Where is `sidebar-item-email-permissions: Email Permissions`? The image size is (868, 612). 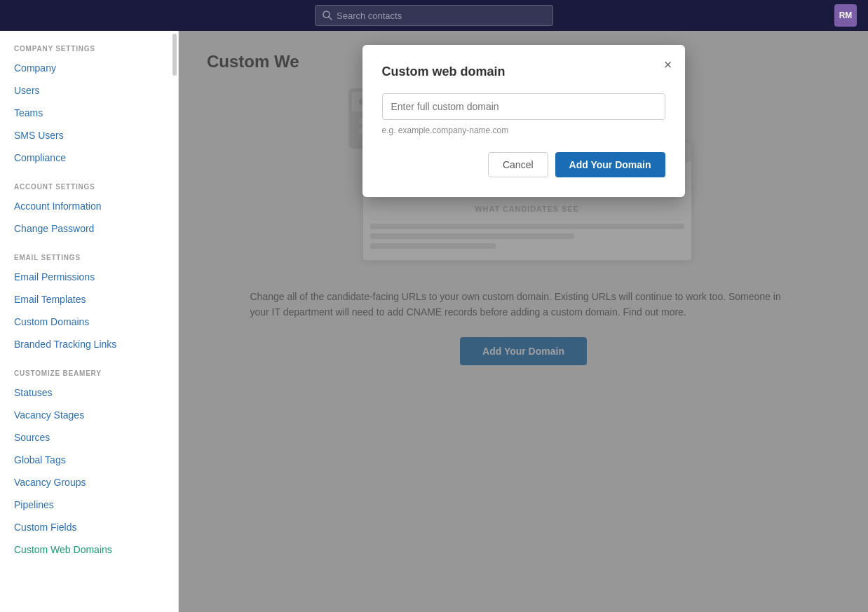
sidebar-item-email-permissions: Email Permissions is located at coordinates (89, 277).